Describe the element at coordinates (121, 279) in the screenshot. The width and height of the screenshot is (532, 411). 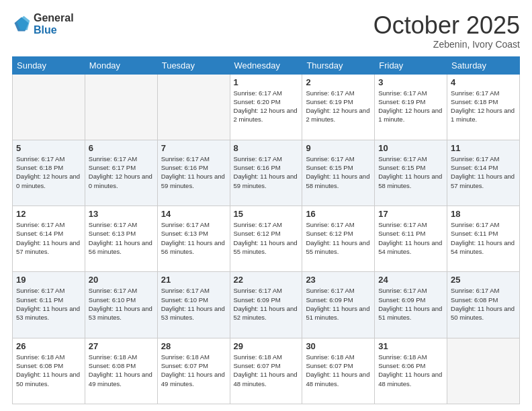
I see `day-number: 20` at that location.